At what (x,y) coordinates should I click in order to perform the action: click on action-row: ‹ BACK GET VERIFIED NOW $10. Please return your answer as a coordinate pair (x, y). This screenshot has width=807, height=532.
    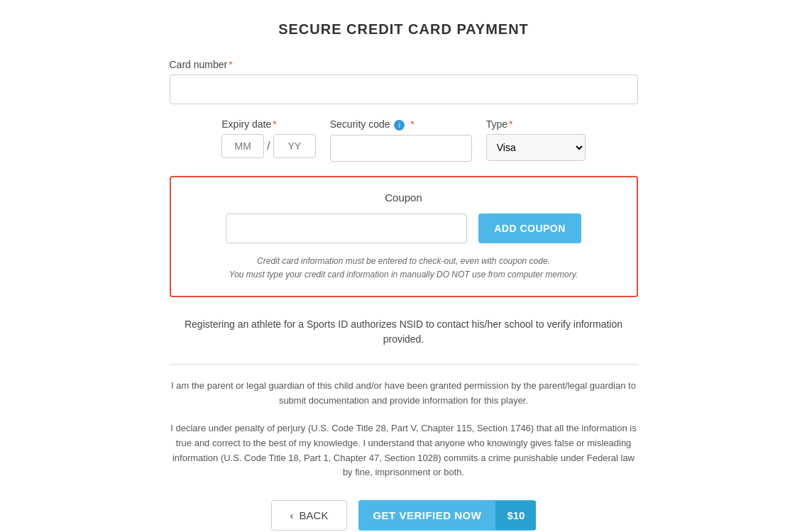
    Looking at the image, I should click on (404, 515).